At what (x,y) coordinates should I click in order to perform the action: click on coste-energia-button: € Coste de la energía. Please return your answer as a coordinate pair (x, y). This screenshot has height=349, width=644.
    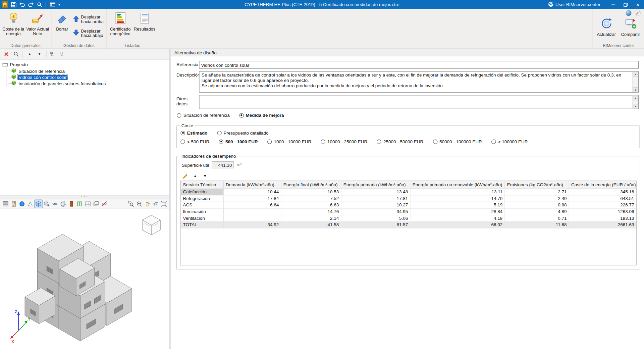
    Looking at the image, I should click on (13, 26).